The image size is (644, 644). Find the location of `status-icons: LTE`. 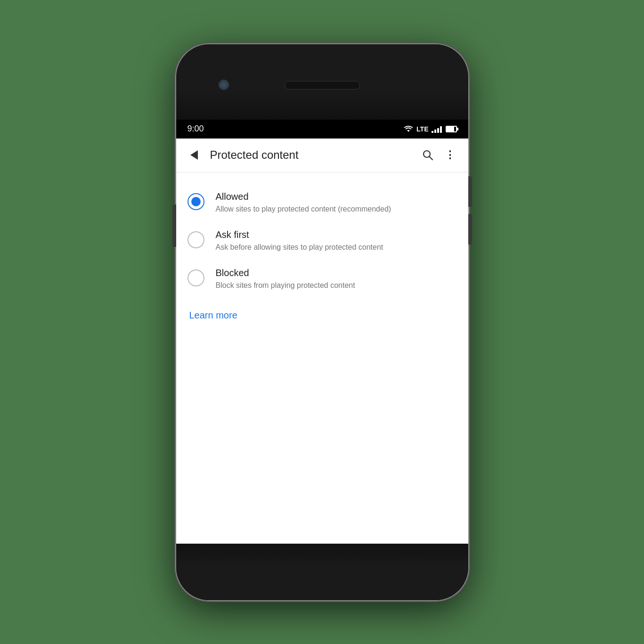

status-icons: LTE is located at coordinates (430, 129).